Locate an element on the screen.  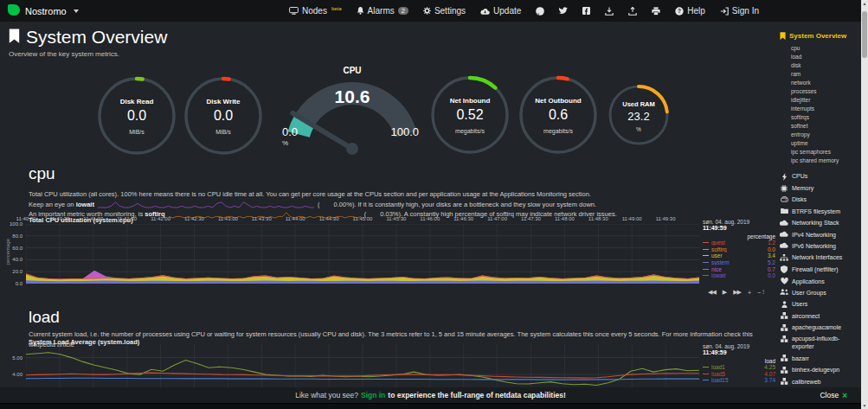
sidebar-item-ipv4-networking: IPv4 Networking is located at coordinates (820, 233).